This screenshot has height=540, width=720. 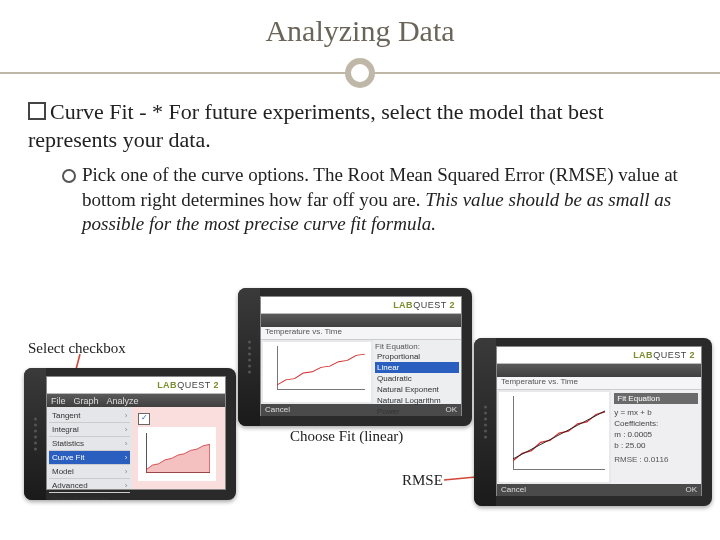 What do you see at coordinates (377, 200) in the screenshot?
I see `sub-bullet: Pick one of the curve options. The Root …` at bounding box center [377, 200].